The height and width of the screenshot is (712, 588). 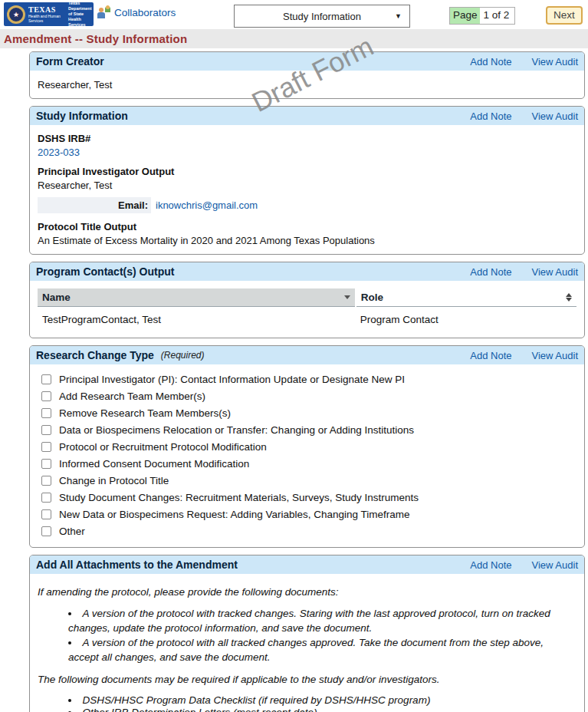 I want to click on section-header: Program Contact(s) Output Add Note View …, so click(x=307, y=272).